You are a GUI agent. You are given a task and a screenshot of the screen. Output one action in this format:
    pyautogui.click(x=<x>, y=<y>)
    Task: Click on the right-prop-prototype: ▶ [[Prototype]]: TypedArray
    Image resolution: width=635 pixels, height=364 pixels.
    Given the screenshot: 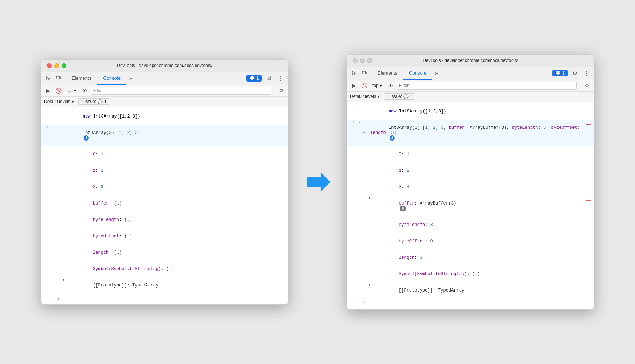 What is the action you would take?
    pyautogui.click(x=470, y=290)
    